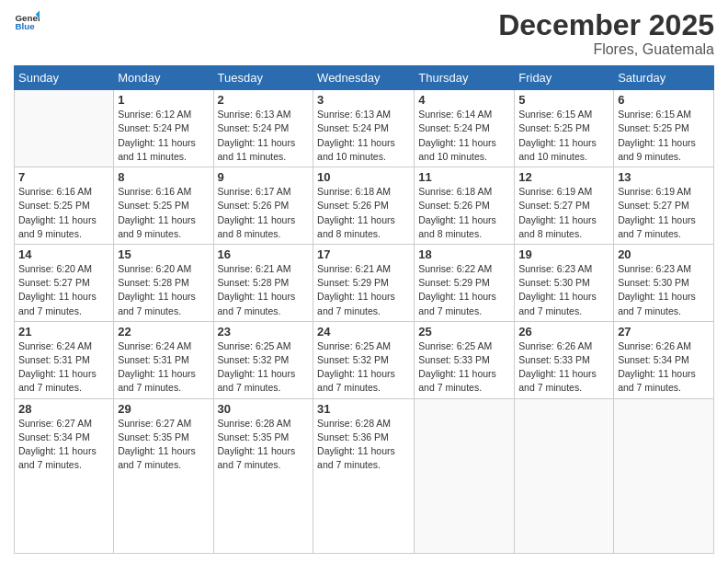 The height and width of the screenshot is (563, 728). What do you see at coordinates (264, 254) in the screenshot?
I see `day-number: 16` at bounding box center [264, 254].